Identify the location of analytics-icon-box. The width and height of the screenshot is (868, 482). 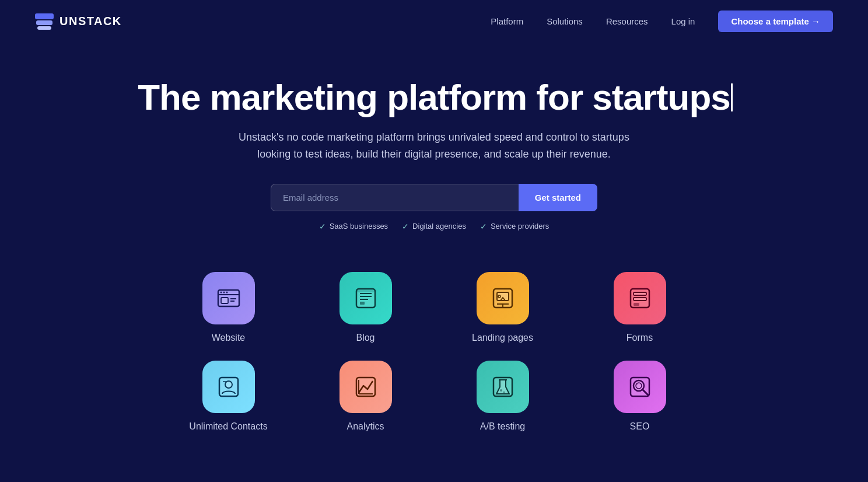
(366, 387).